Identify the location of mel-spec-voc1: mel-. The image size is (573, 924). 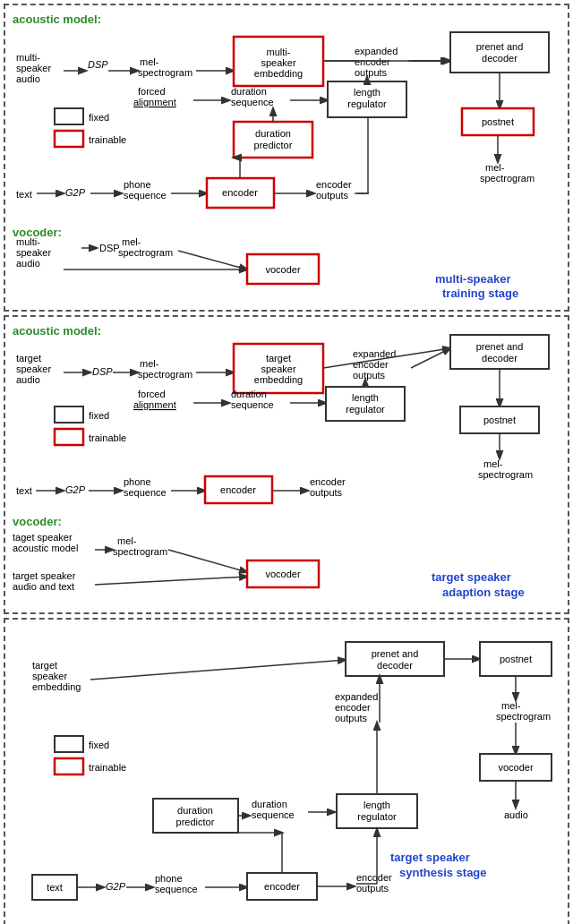
(132, 242).